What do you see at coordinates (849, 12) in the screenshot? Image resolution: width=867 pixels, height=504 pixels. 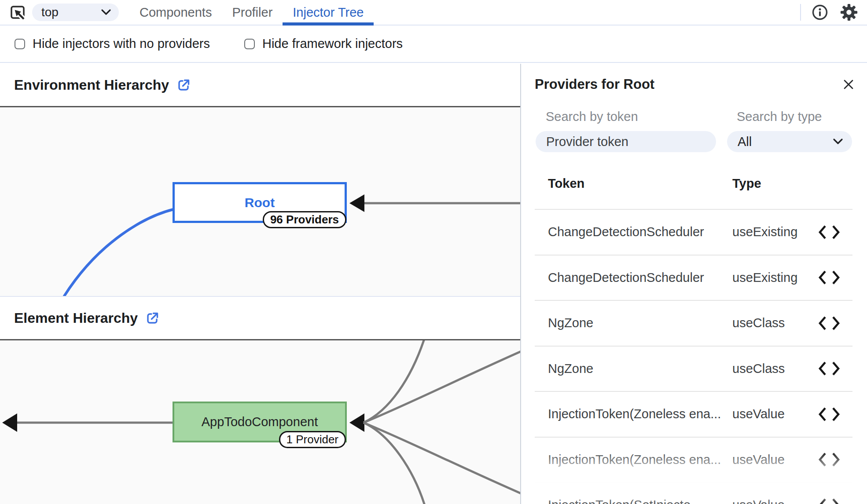 I see `gear-icon` at bounding box center [849, 12].